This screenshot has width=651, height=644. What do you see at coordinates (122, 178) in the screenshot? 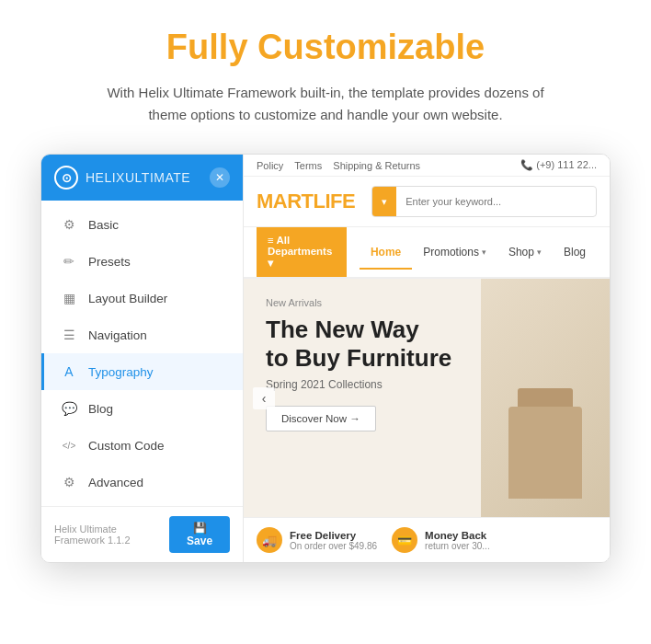
I see `sidebar-logo: ⊙ HELIXULTIMATE` at bounding box center [122, 178].